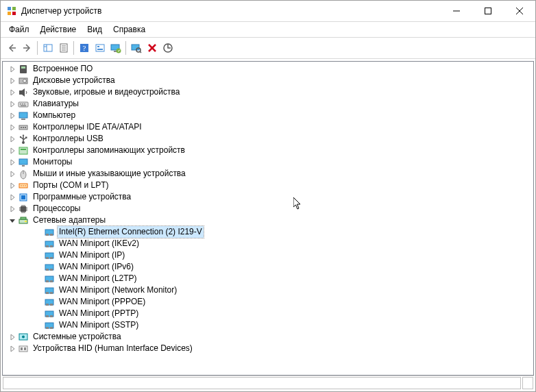  Describe the element at coordinates (115, 48) in the screenshot. I see `tool-monitor-update` at that location.